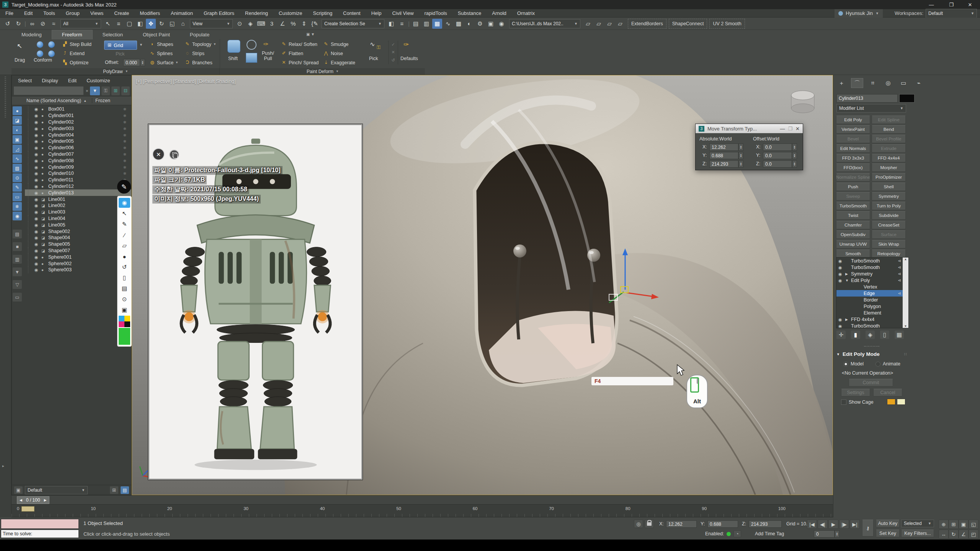 This screenshot has width=980, height=551. Describe the element at coordinates (944, 524) in the screenshot. I see `zoom-icon: ⊕` at that location.